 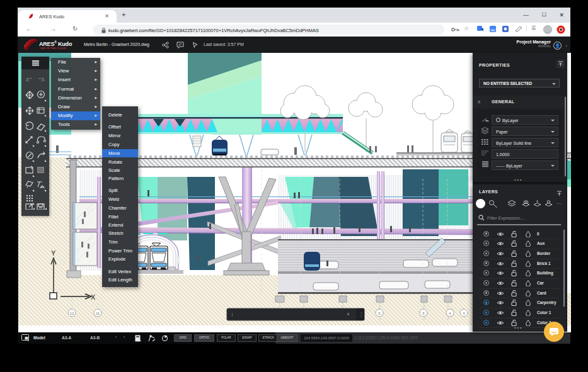 I want to click on svg-text: X, so click(x=93, y=297).